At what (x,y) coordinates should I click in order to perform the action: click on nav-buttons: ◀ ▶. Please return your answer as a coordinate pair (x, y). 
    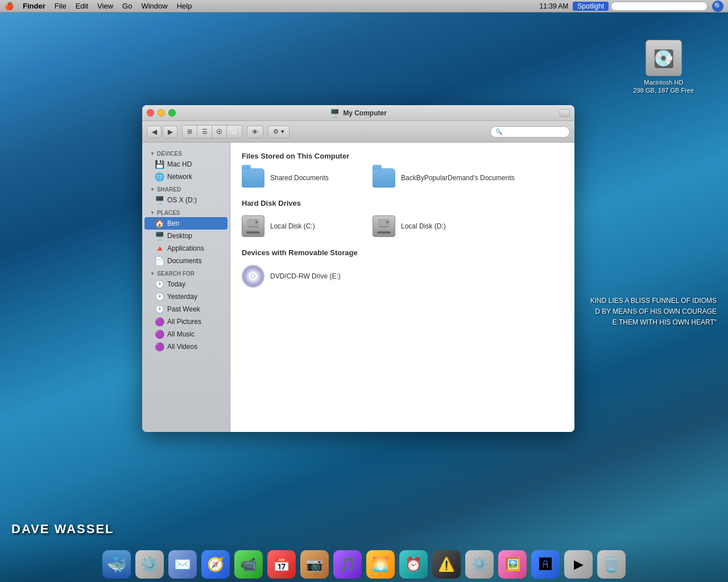
    Looking at the image, I should click on (162, 132).